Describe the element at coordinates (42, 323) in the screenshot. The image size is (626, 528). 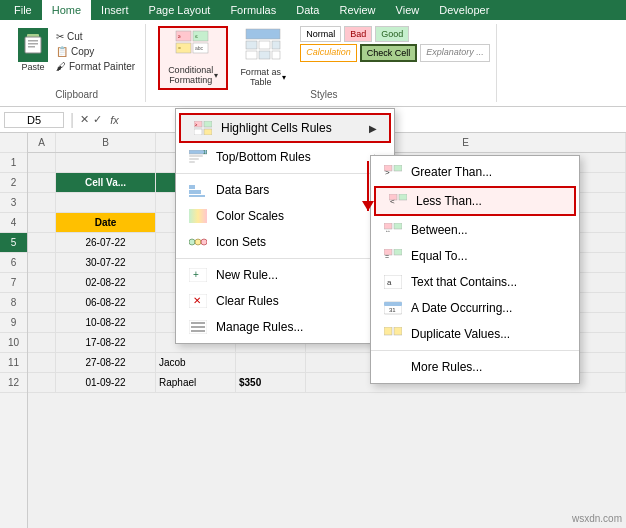
I see `cell-a9` at that location.